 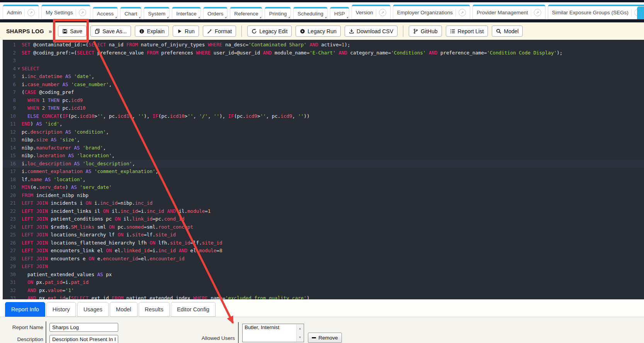 What do you see at coordinates (323, 61) in the screenshot?
I see `editor-line: 3` at bounding box center [323, 61].